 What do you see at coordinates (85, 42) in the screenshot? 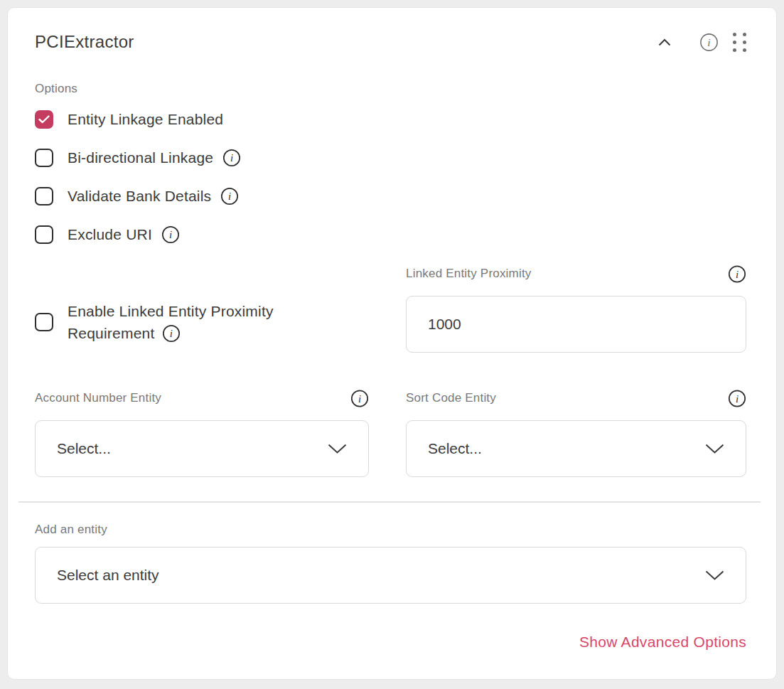
I see `card-title: PCIExtractor` at bounding box center [85, 42].